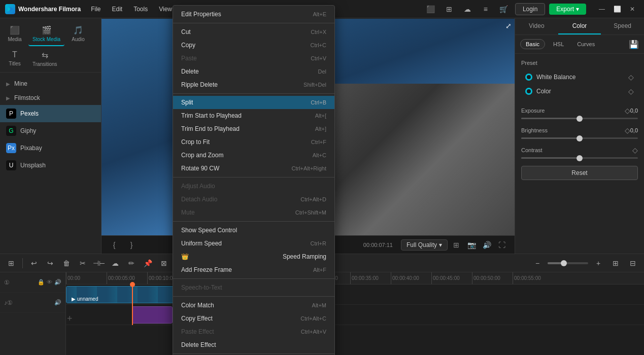  Describe the element at coordinates (254, 116) in the screenshot. I see `ctx-trim-start: Trim Start to Playhead Alt+[` at that location.